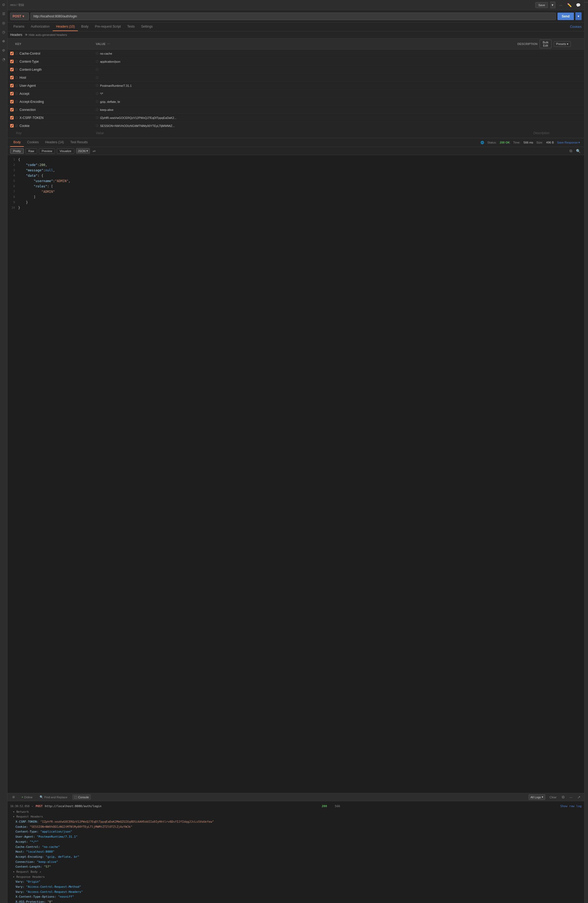 Image resolution: width=588 pixels, height=903 pixels. What do you see at coordinates (296, 847) in the screenshot?
I see `console-prop-cache-control: Cache-Control: "no-cache"` at bounding box center [296, 847].